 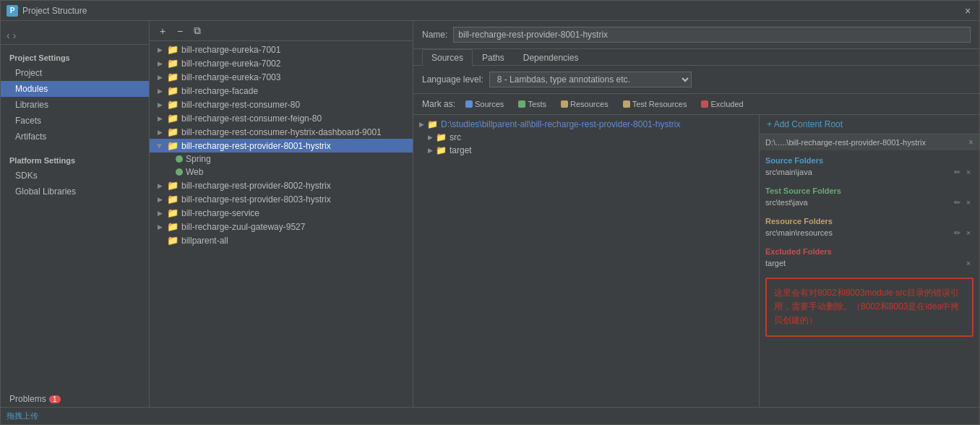 What do you see at coordinates (231, 50) in the screenshot?
I see `module-label: bill-recharge-eureka-7001` at bounding box center [231, 50].